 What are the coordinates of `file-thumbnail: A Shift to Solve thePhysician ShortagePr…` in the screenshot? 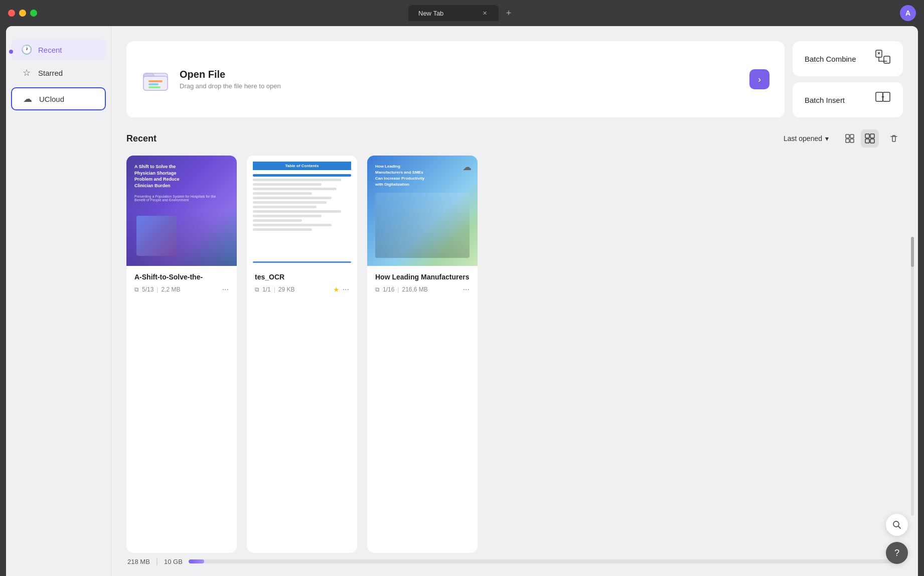 It's located at (182, 211).